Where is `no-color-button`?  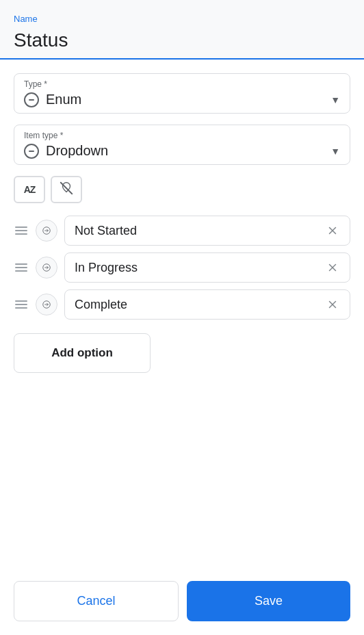
no-color-button is located at coordinates (66, 190).